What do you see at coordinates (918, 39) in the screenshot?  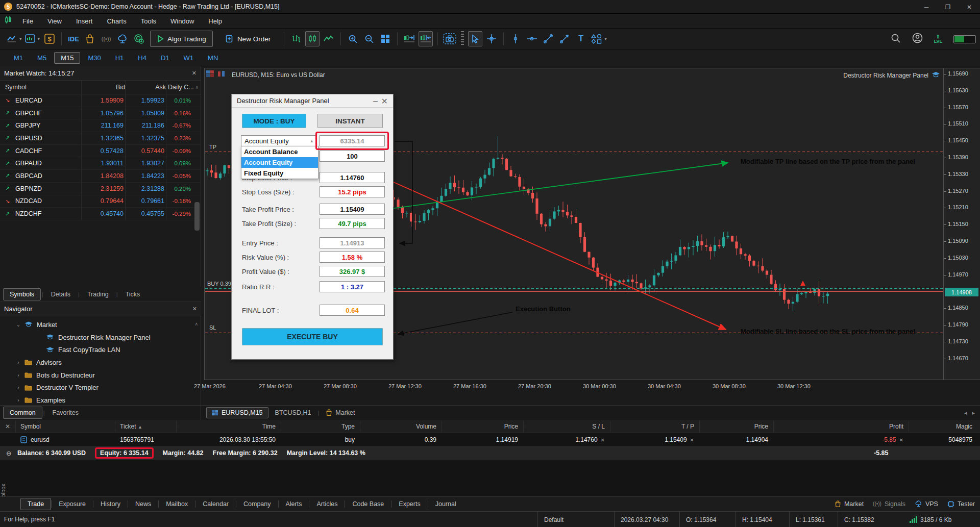 I see `account-icon` at bounding box center [918, 39].